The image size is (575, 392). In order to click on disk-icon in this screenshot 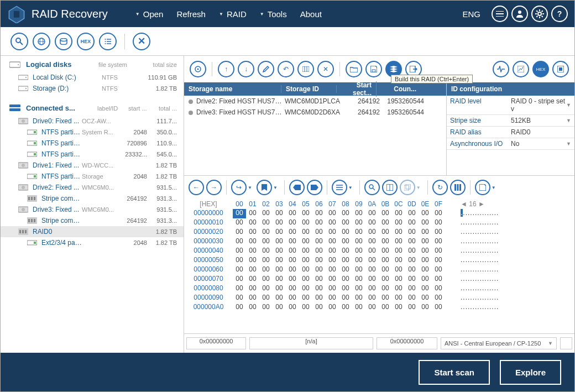, I will do `click(64, 41)`.